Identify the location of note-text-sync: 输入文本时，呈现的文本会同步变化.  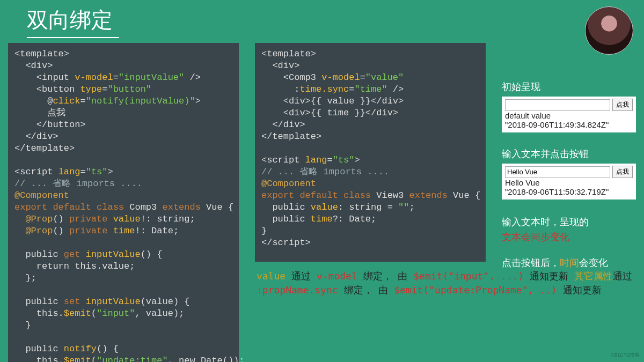
(569, 230).